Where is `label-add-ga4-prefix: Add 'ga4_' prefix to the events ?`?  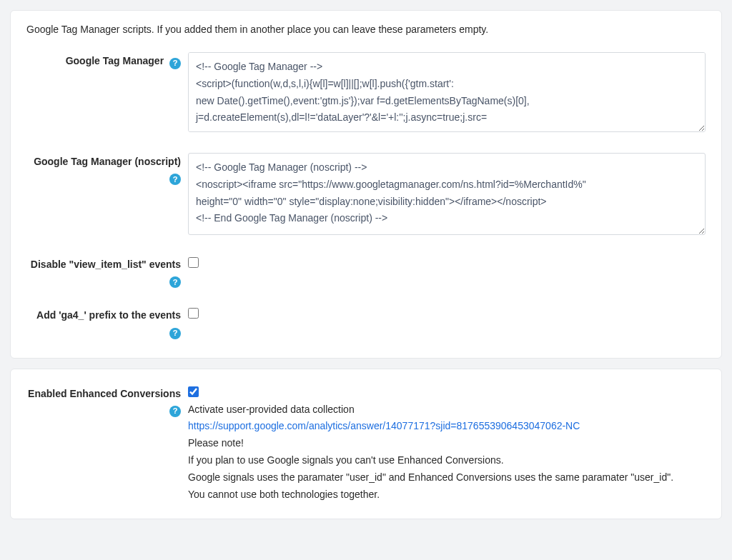
label-add-ga4-prefix: Add 'ga4_' prefix to the events ? is located at coordinates (107, 321).